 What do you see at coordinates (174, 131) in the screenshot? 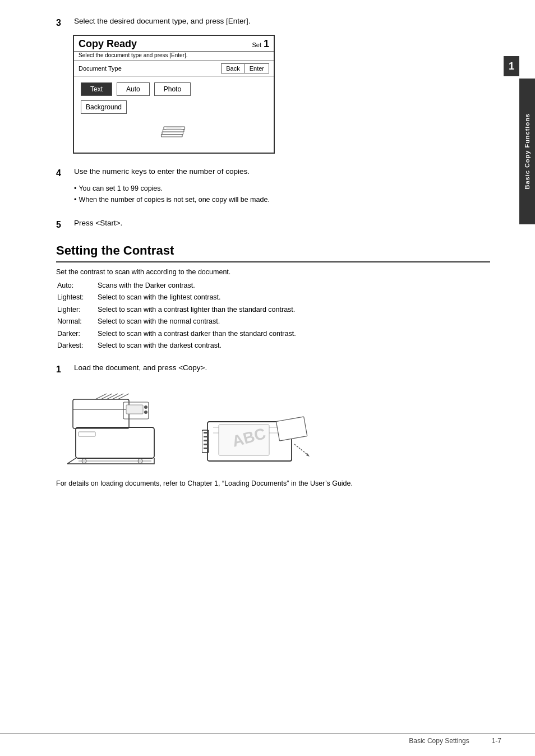
I see `screen-icon-area` at bounding box center [174, 131].